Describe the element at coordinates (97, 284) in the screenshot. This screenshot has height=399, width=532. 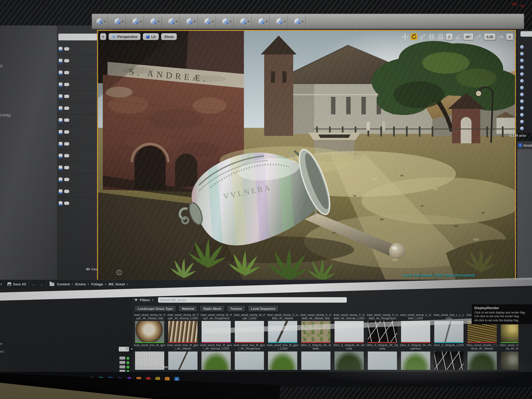
I see `breadcrumb-item-foliage: Foliage` at that location.